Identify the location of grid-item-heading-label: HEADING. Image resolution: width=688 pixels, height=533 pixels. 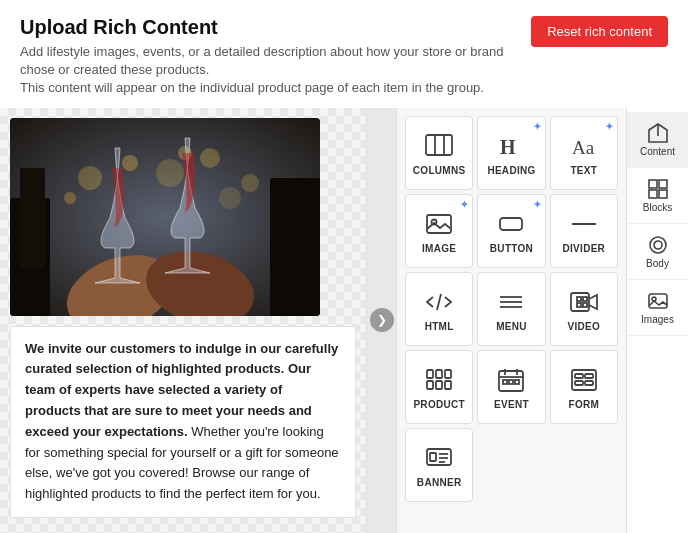
(511, 170).